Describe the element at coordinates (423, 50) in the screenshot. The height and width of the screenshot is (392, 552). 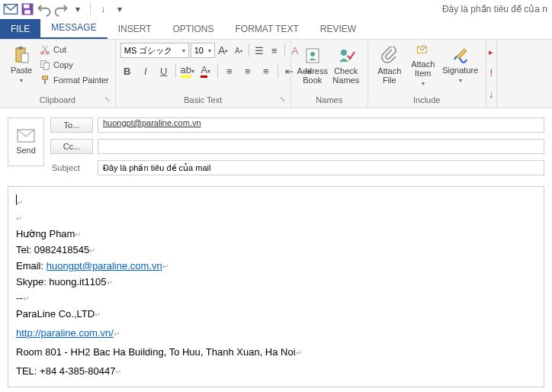
I see `attach-item-icon` at that location.